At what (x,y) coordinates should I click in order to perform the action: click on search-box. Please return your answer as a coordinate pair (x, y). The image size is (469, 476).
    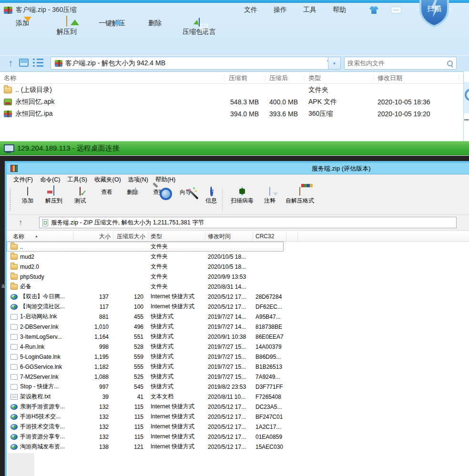
    Looking at the image, I should click on (400, 63).